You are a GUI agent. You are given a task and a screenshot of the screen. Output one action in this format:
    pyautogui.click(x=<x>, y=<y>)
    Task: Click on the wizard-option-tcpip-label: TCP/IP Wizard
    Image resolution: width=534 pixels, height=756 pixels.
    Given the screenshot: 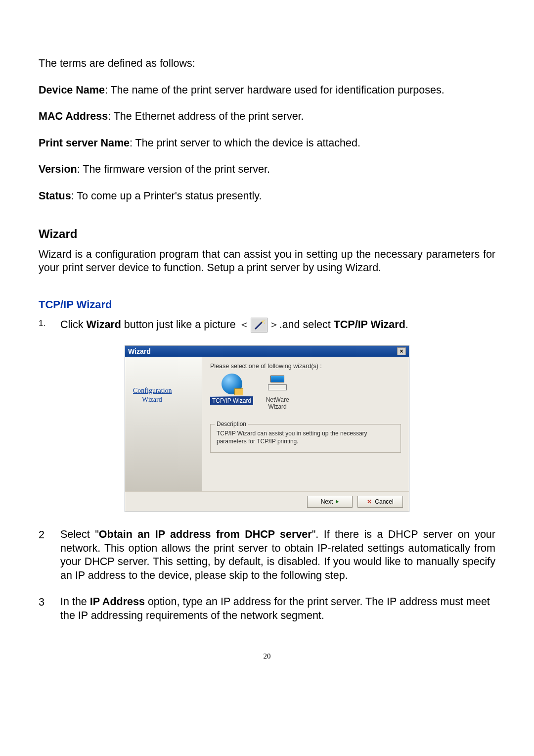 What is the action you would take?
    pyautogui.click(x=231, y=401)
    